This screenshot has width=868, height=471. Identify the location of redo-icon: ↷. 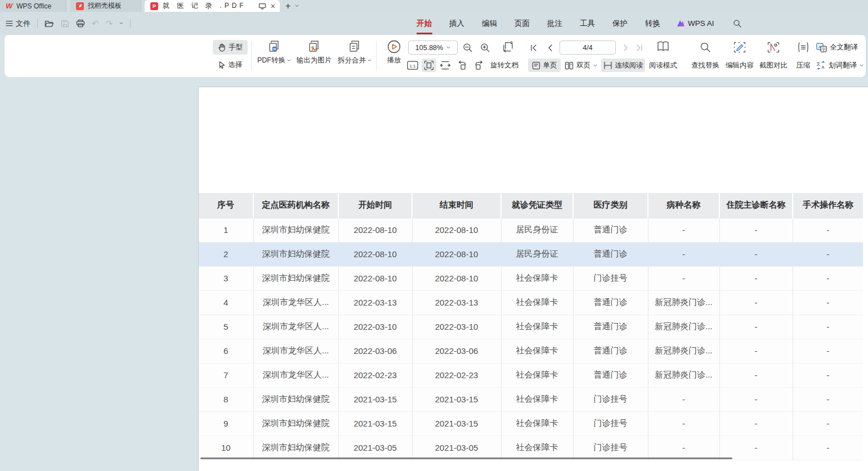
(109, 24).